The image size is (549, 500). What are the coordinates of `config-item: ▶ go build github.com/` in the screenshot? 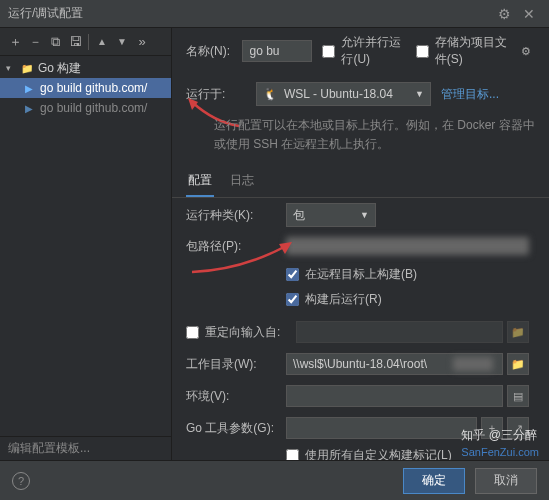 It's located at (86, 108).